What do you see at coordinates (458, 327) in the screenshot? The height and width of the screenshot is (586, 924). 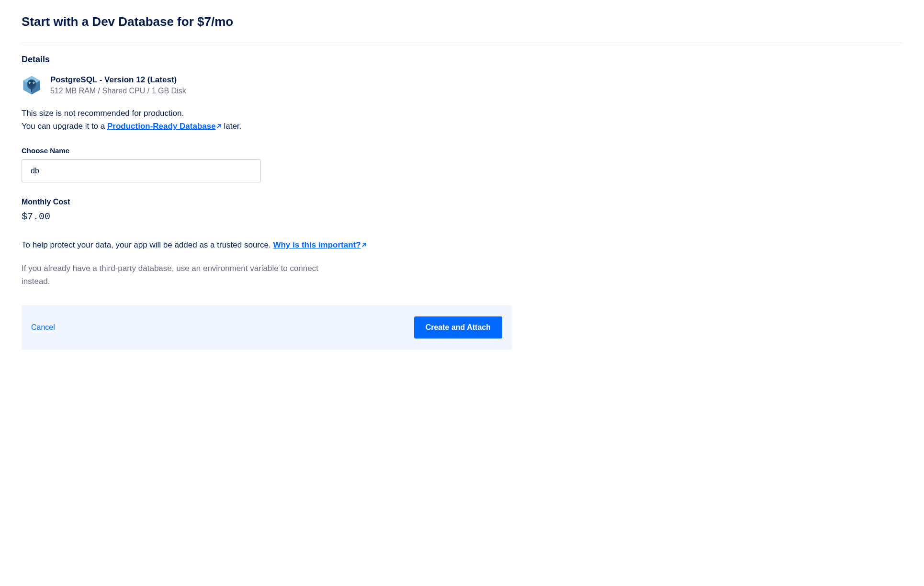 I see `create-attach-button: Create and Attach` at bounding box center [458, 327].